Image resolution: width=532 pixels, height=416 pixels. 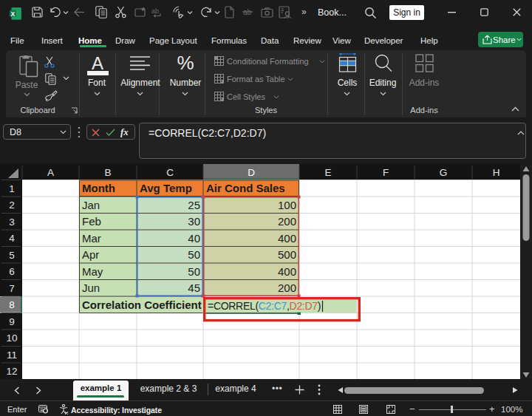 What do you see at coordinates (12, 272) in the screenshot?
I see `svg-text: 6` at bounding box center [12, 272].